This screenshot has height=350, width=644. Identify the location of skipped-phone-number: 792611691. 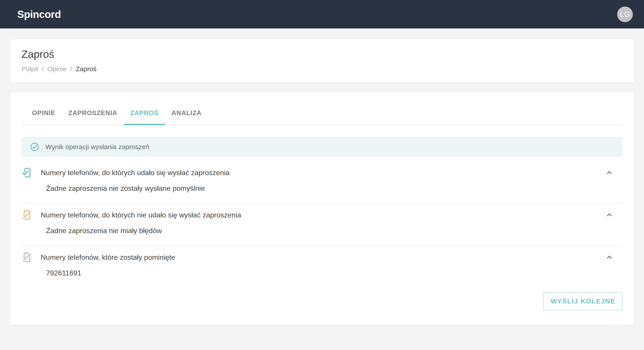
(322, 278).